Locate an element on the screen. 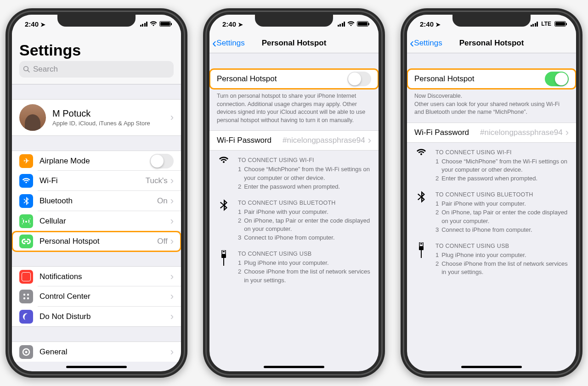  bluetooth-label: Bluetooth is located at coordinates (98, 201).